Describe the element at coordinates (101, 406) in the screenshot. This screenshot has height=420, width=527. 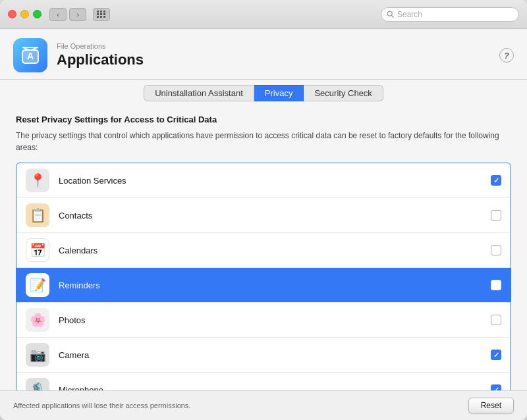
I see `footer-text: Affected applications will lose their ac…` at that location.